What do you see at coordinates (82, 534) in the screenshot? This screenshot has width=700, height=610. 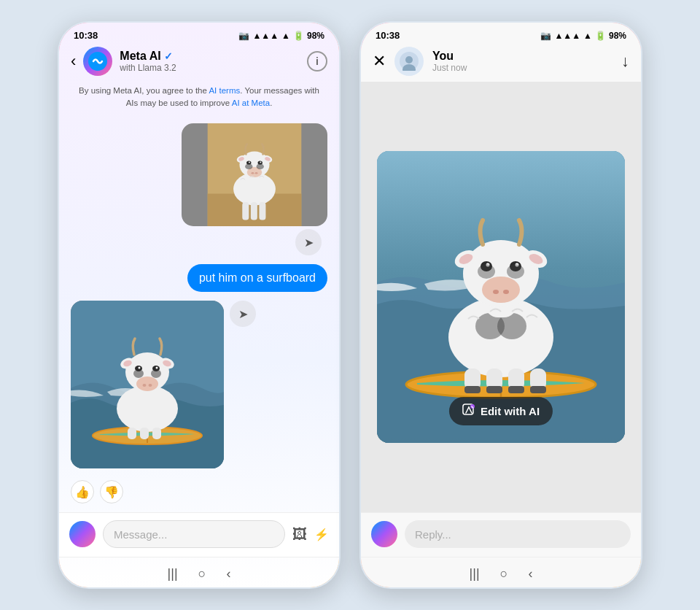 I see `input-avatar` at bounding box center [82, 534].